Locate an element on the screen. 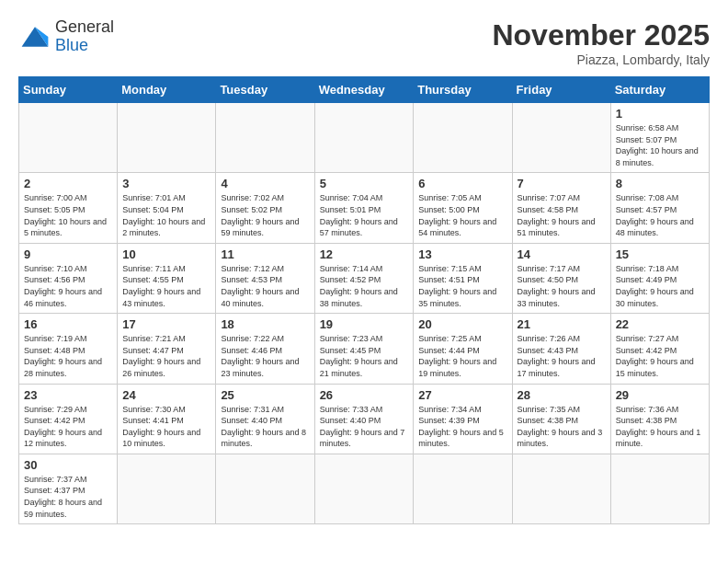 The image size is (728, 563). day-info: Sunrise: 7:07 AM Sunset: 4:58 PM Dayligh… is located at coordinates (562, 215).